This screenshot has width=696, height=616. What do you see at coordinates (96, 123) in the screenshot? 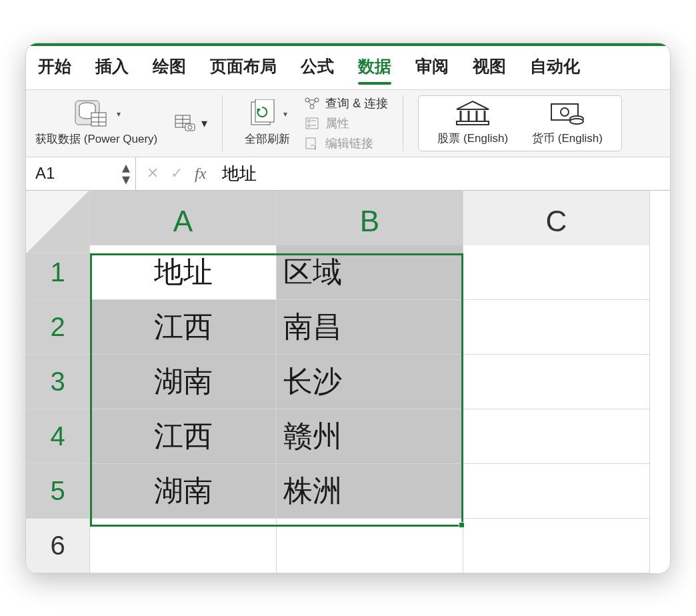
I see `get-data-button: ▾ 获取数据 (Power Query)` at bounding box center [96, 123].